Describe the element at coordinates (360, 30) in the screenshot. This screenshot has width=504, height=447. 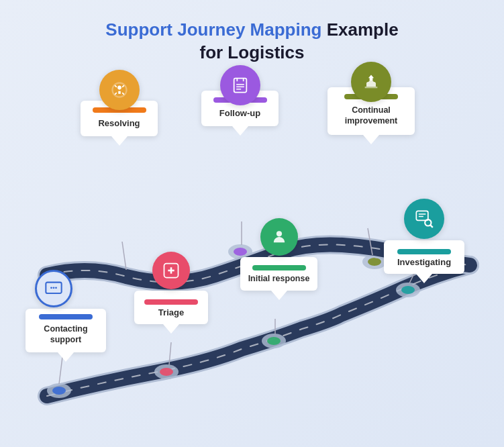
I see `title-black-part2: Example` at that location.